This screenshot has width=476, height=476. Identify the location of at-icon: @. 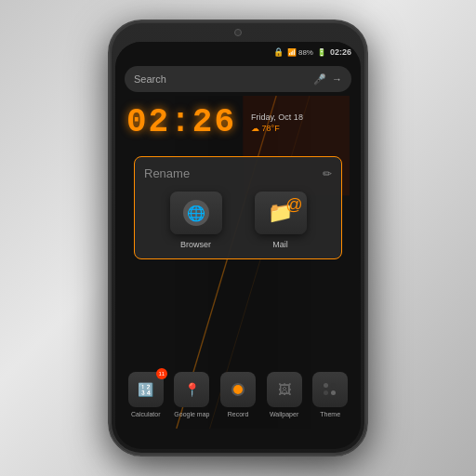
(294, 205).